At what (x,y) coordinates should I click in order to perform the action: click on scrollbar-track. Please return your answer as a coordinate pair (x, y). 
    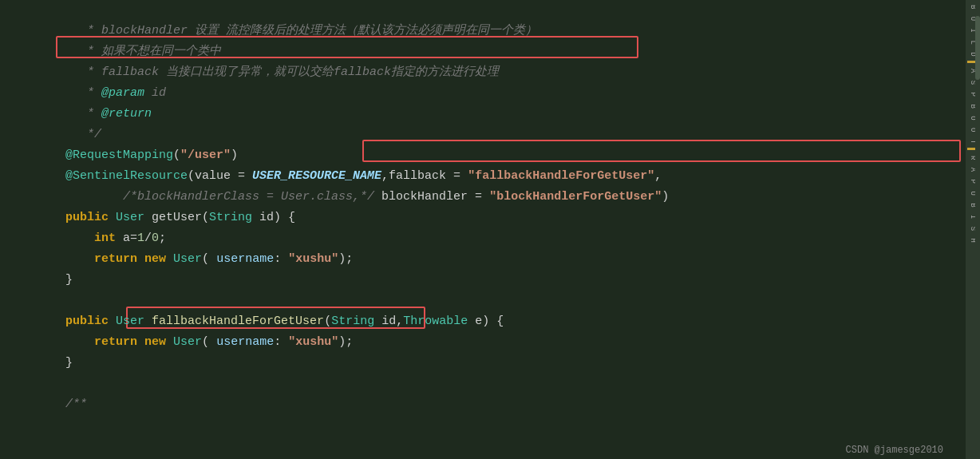
    Looking at the image, I should click on (978, 230).